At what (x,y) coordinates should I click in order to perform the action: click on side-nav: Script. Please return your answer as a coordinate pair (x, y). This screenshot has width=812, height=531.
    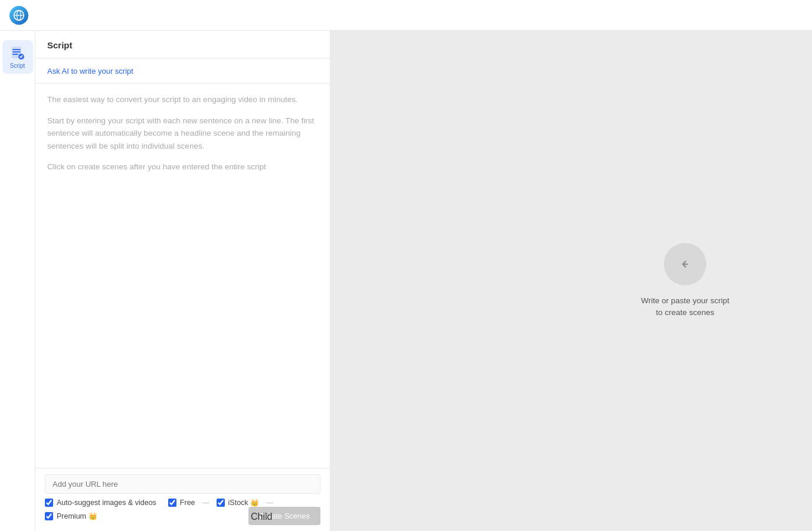
    Looking at the image, I should click on (18, 281).